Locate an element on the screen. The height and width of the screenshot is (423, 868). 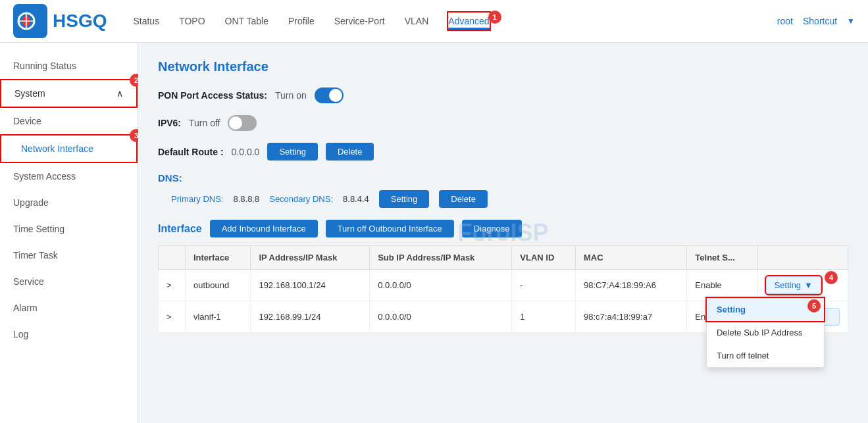
sidebar-item-service: Service is located at coordinates (68, 282).